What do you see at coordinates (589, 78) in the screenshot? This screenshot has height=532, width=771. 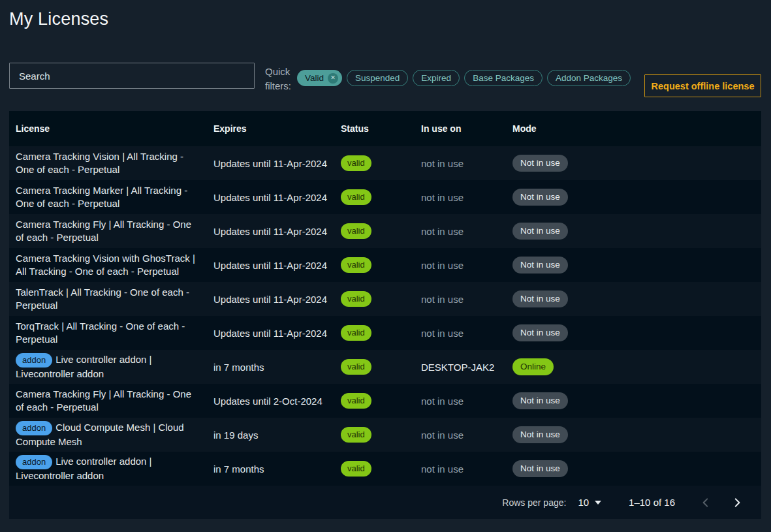 I see `filter-chip-addon-packages: Addon Packages` at bounding box center [589, 78].